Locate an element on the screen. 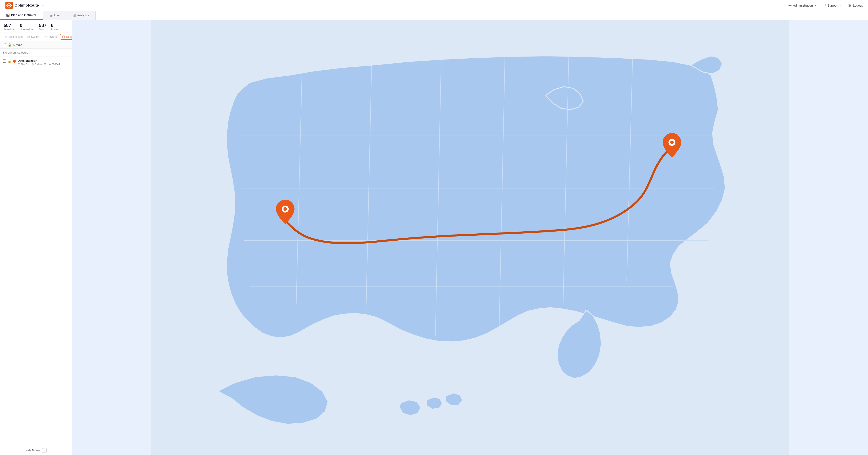  no-drivers-message: No drivers selected is located at coordinates (36, 53).